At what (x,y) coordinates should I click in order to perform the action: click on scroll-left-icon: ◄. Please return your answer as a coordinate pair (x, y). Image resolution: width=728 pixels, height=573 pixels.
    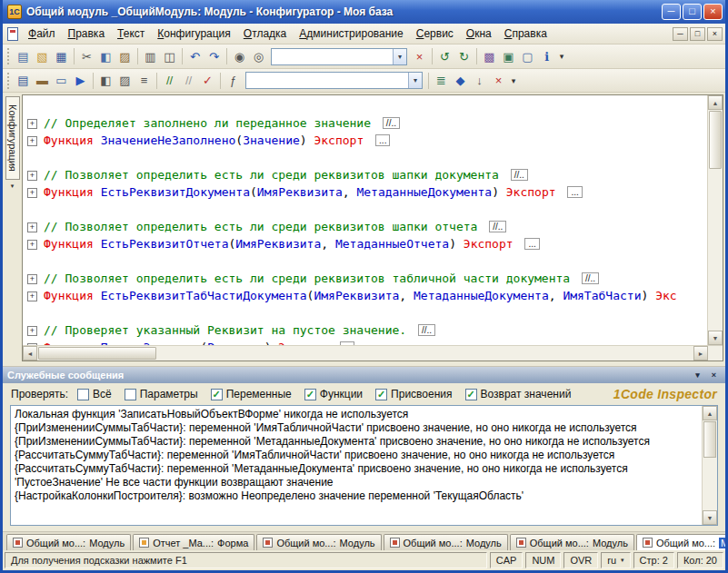
    Looking at the image, I should click on (30, 353).